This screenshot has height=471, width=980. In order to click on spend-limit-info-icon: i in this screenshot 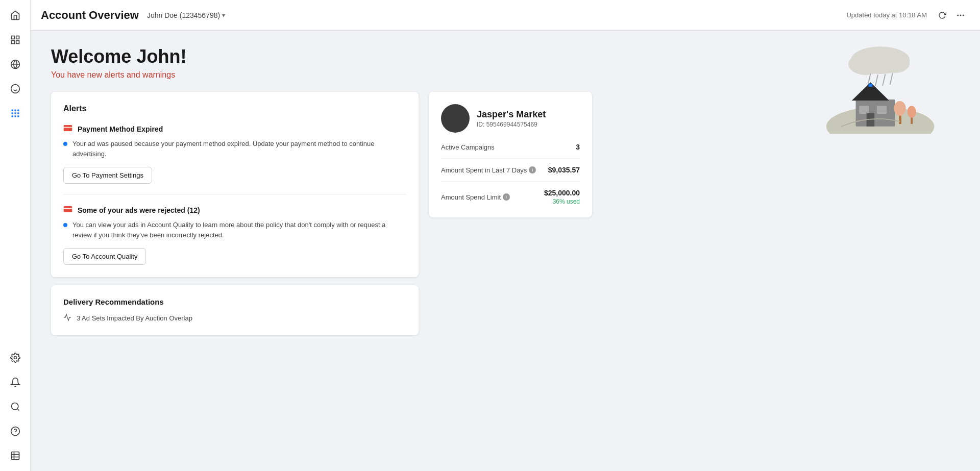, I will do `click(506, 197)`.